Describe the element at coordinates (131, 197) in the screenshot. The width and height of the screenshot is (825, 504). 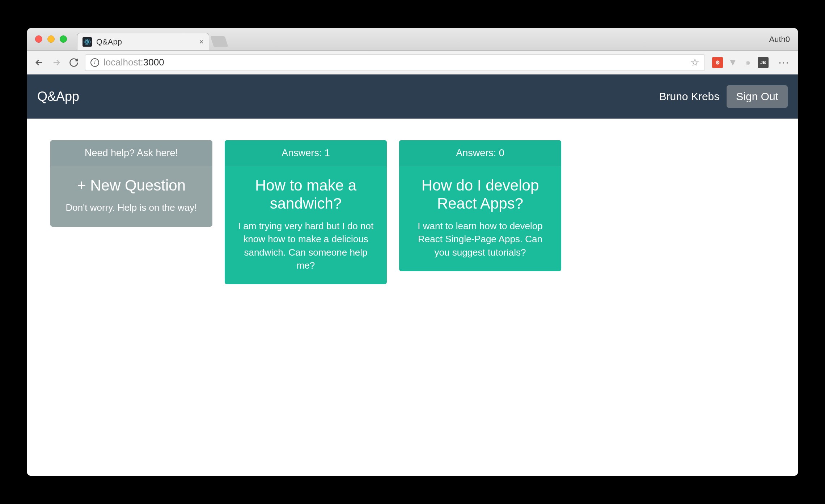
I see `card-body: + New Question Don't worry. Help is on t…` at that location.